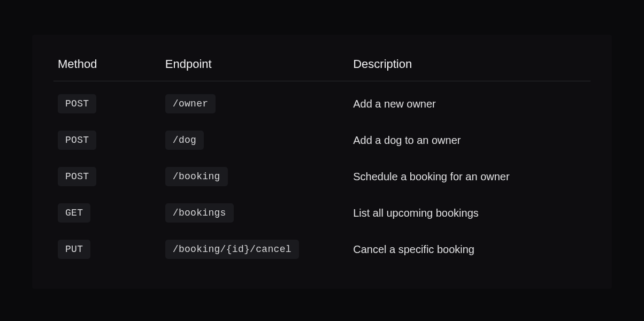  Describe the element at coordinates (255, 249) in the screenshot. I see `endpoint-cell: /booking/{id}/cancel` at that location.